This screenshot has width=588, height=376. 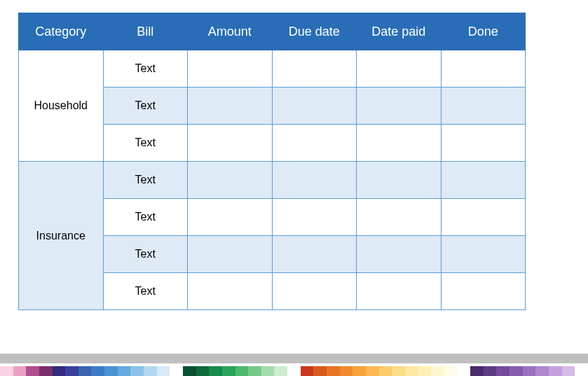 What do you see at coordinates (272, 32) in the screenshot?
I see `table-header-row: Category Bill Amount Due date Date paid …` at bounding box center [272, 32].